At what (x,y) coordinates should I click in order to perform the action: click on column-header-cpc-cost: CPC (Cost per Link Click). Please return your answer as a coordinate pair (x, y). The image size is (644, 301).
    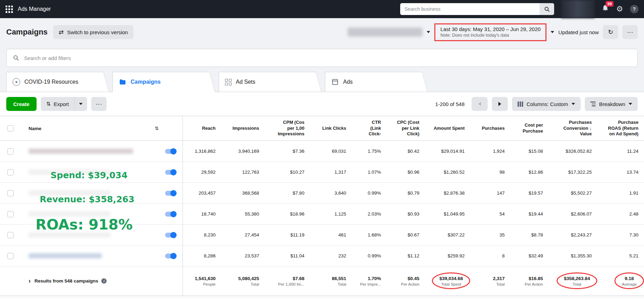
    Looking at the image, I should click on (406, 128).